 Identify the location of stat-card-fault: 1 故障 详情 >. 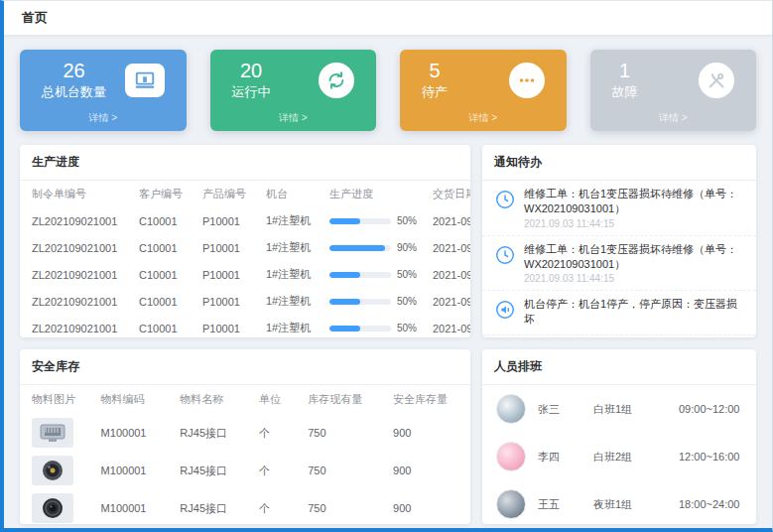
(674, 90).